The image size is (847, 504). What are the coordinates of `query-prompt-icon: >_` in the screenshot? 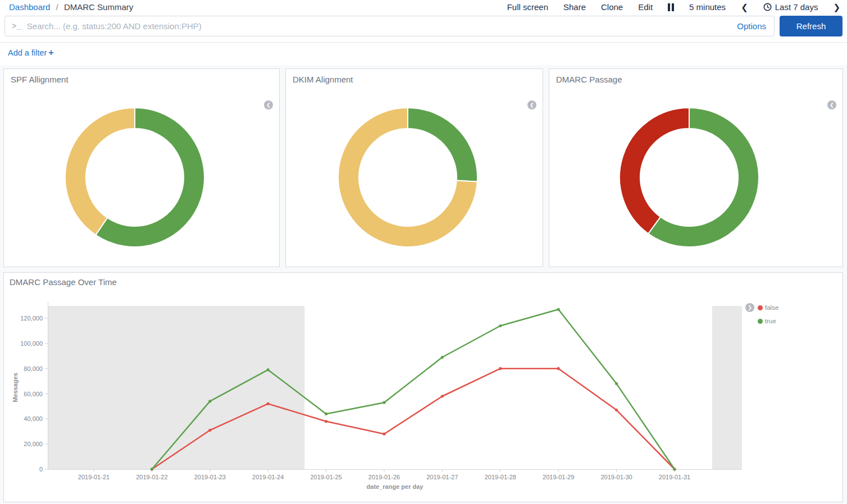 It's located at (17, 26).